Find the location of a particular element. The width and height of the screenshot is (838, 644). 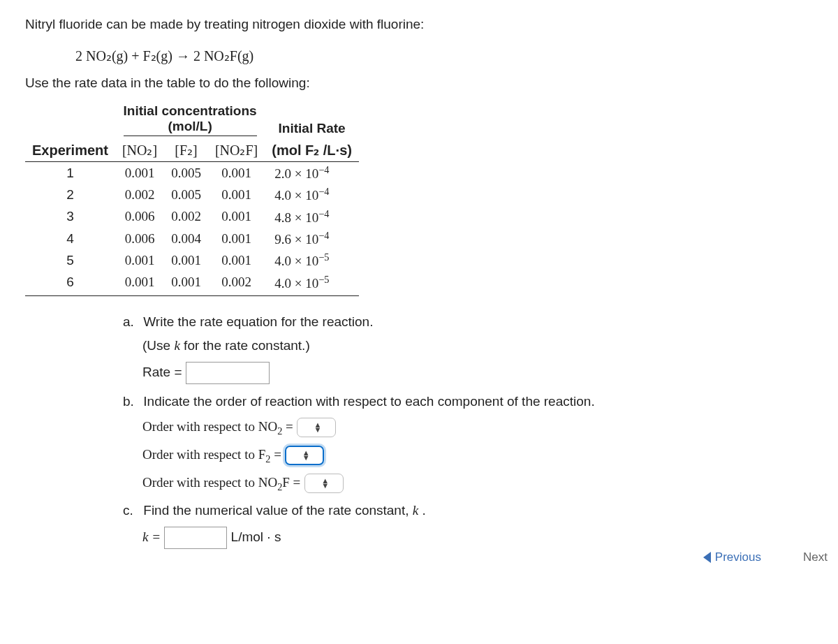

table-row: 10.0010.0050.0012.0 × 10−4 is located at coordinates (192, 173).